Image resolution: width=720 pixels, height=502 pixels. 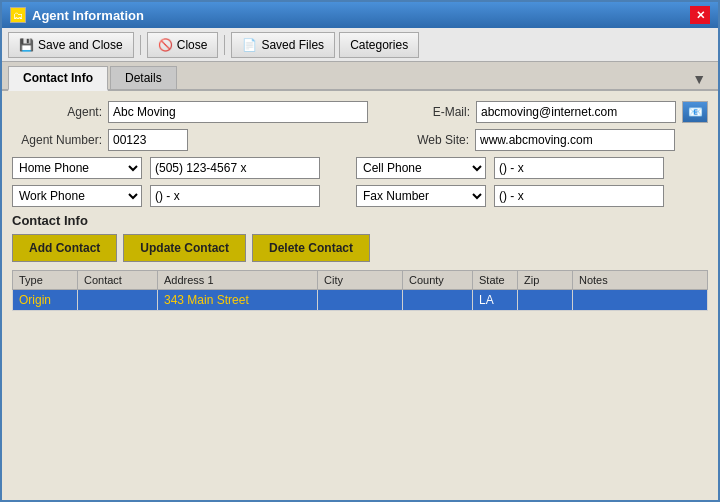 What do you see at coordinates (184, 248) in the screenshot?
I see `update-contact-button: Update Contact` at bounding box center [184, 248].